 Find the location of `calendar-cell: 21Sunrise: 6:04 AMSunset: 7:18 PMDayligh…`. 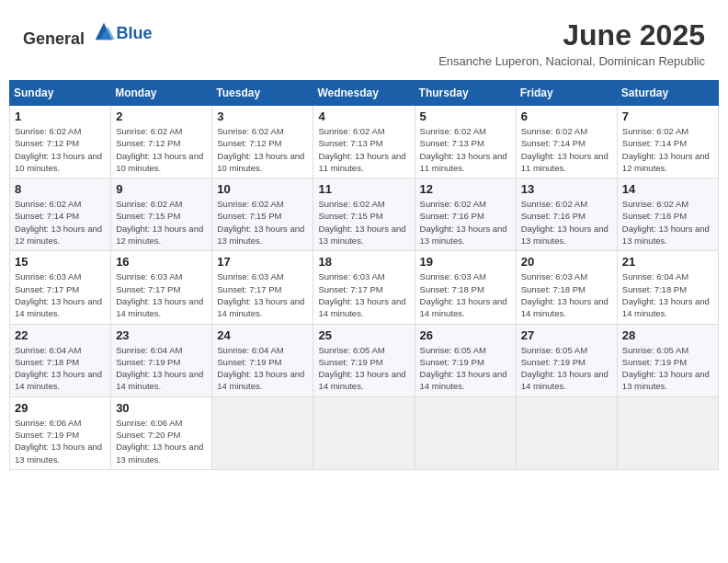

calendar-cell: 21Sunrise: 6:04 AMSunset: 7:18 PMDayligh… is located at coordinates (667, 287).